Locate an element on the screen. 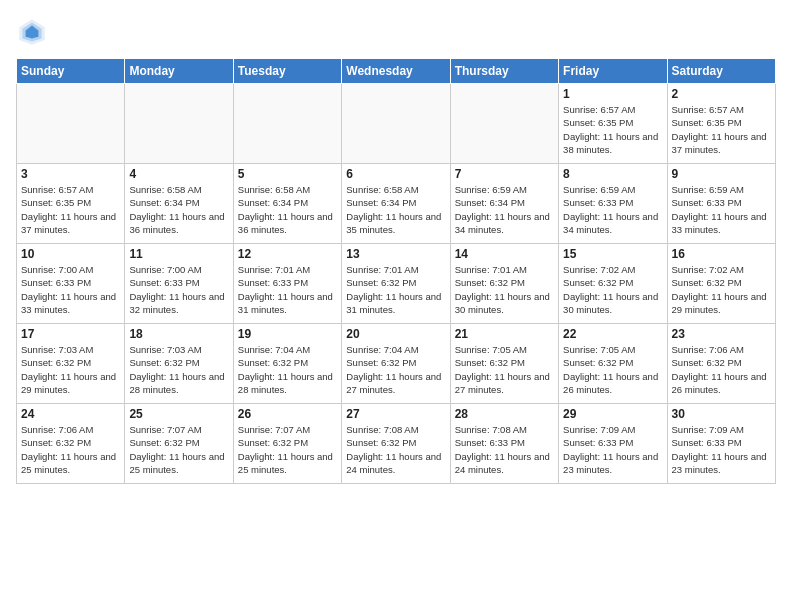 The width and height of the screenshot is (792, 612). calendar-cell: 27Sunrise: 7:08 AM Sunset: 6:32 PM Dayli… is located at coordinates (396, 444).